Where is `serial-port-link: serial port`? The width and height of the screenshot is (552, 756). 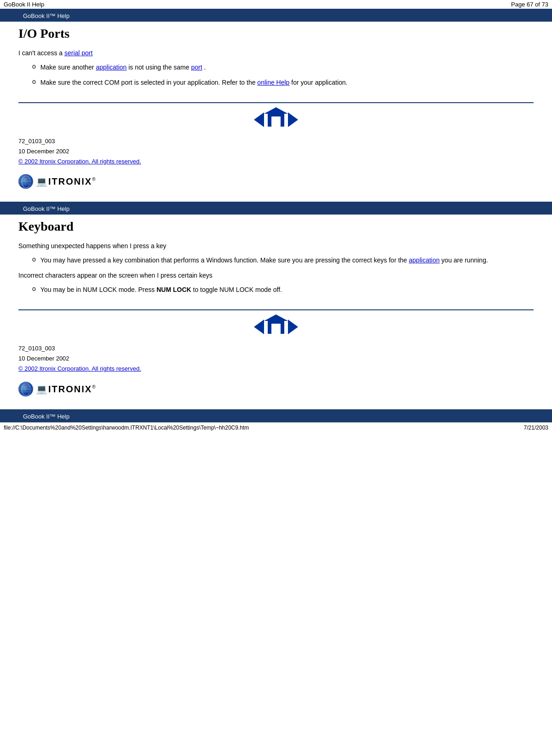 serial-port-link: serial port is located at coordinates (78, 53).